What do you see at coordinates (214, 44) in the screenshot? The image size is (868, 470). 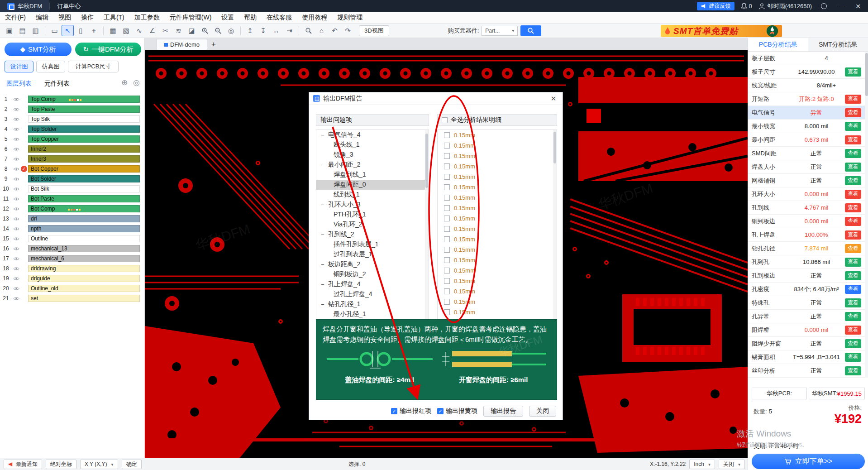 I see `new-tab-button: +` at bounding box center [214, 44].